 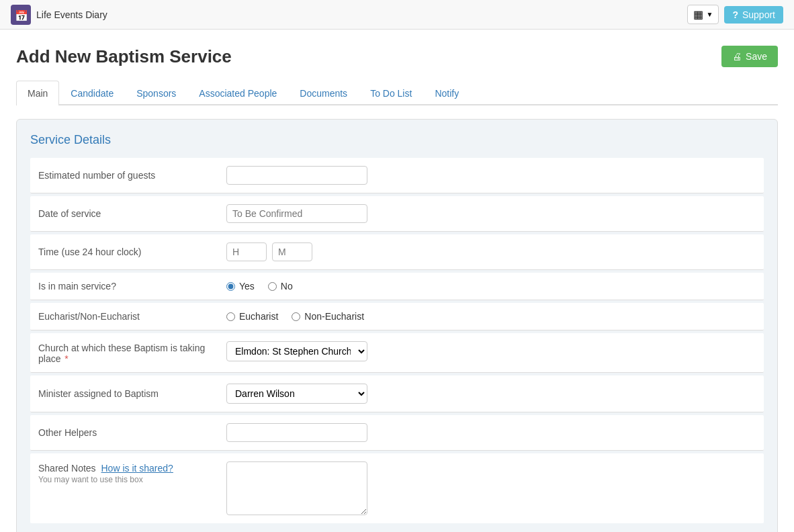 What do you see at coordinates (296, 316) in the screenshot?
I see `eucharist-radio-group: Eucharist Non-Eucharist` at bounding box center [296, 316].